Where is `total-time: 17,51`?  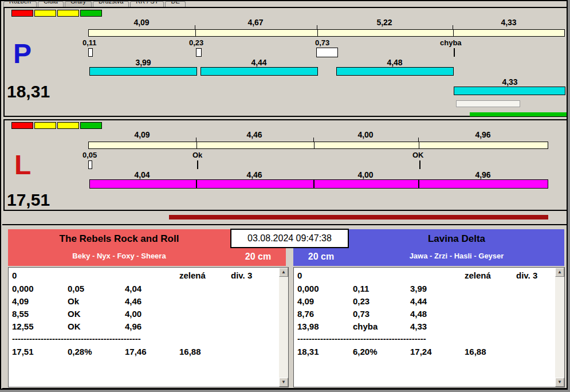 total-time: 17,51 is located at coordinates (23, 352).